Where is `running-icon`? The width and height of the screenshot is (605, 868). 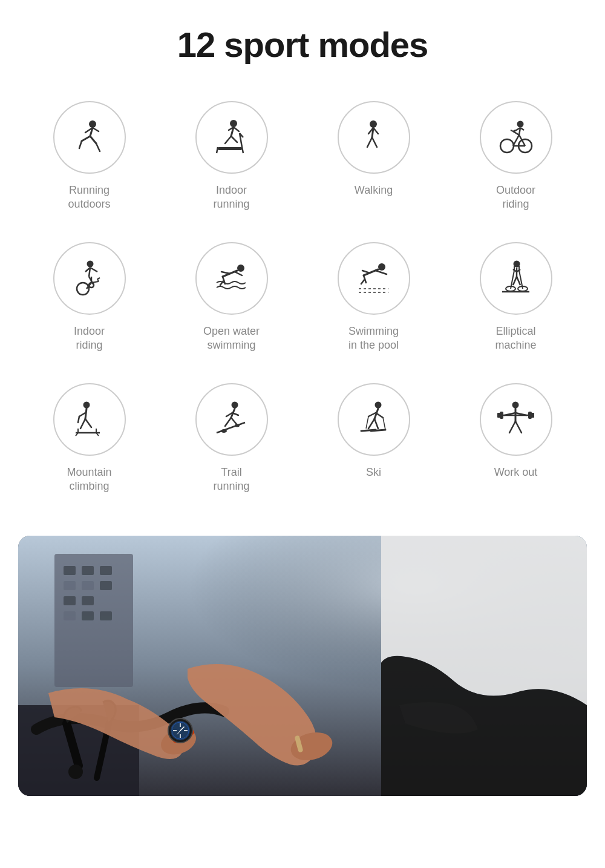 running-icon is located at coordinates (90, 138).